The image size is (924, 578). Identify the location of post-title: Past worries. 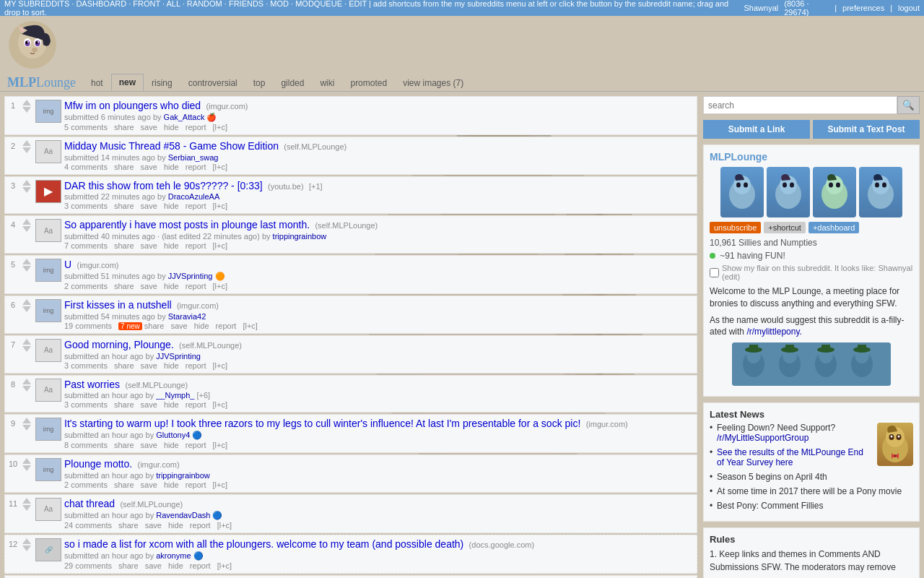
(92, 384).